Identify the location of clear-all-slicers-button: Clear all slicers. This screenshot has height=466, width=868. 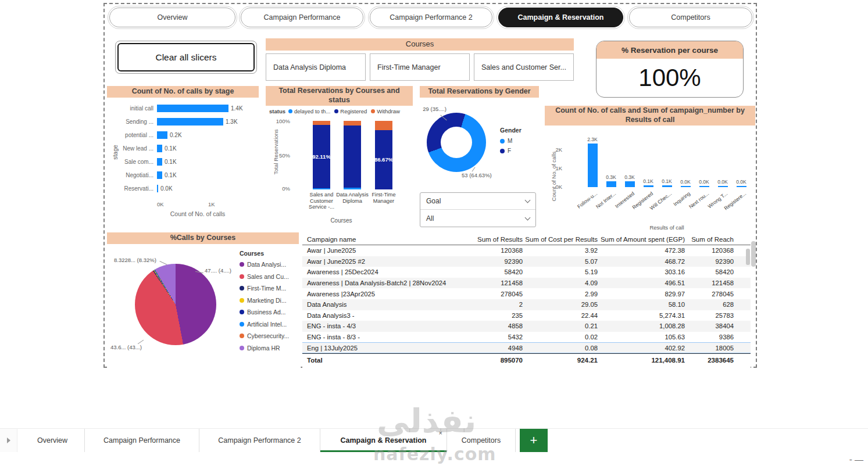
(186, 57).